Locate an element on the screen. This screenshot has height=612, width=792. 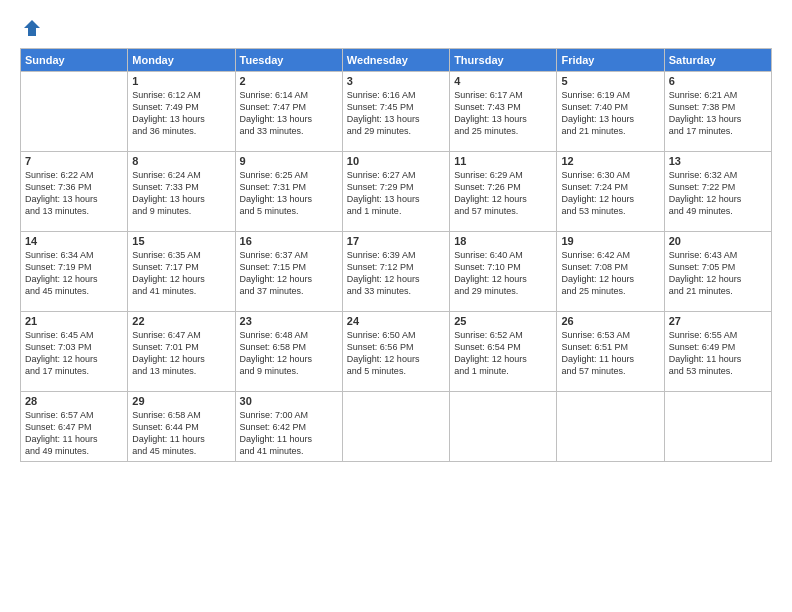
calendar-cell: 13Sunrise: 6:32 AM Sunset: 7:22 PM Dayli… is located at coordinates (718, 192).